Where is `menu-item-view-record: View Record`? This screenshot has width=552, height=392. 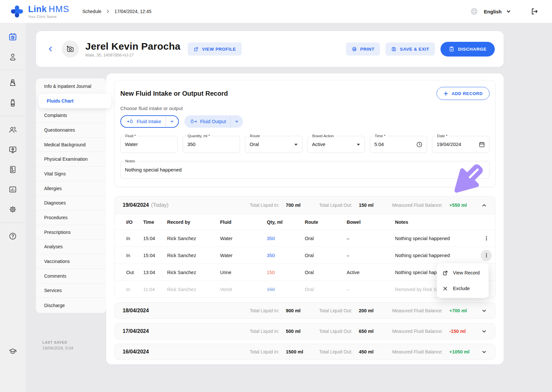
menu-item-view-record: View Record is located at coordinates (463, 273).